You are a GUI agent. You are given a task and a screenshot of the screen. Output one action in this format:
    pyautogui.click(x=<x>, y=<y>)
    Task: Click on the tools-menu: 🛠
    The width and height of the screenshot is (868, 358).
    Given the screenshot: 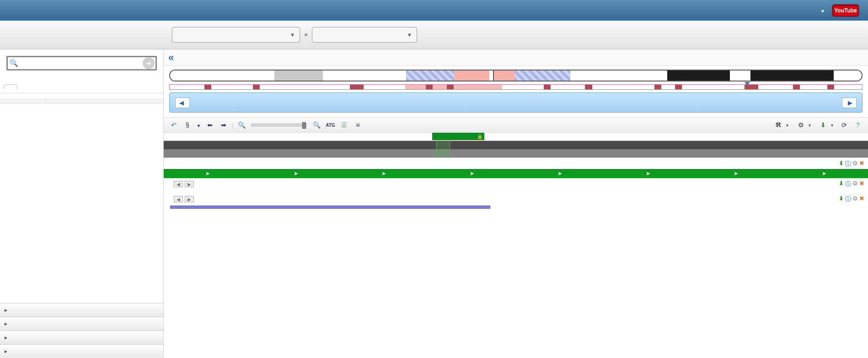 What is the action you would take?
    pyautogui.click(x=781, y=125)
    